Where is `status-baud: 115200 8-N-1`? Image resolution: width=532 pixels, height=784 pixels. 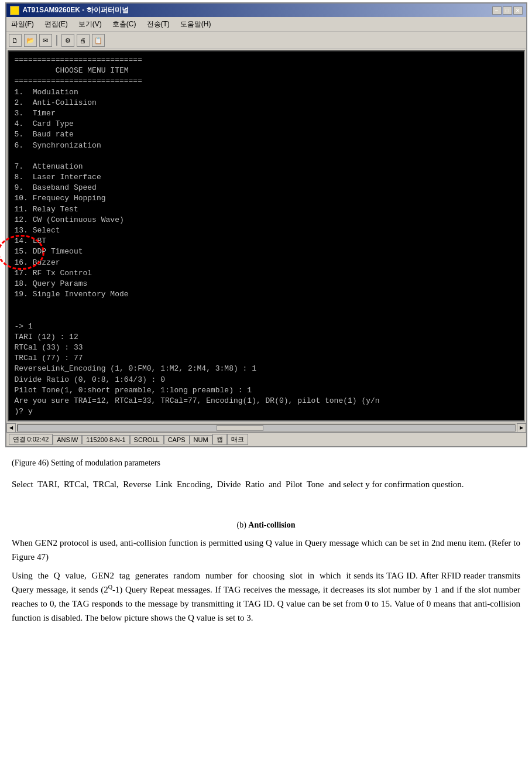 status-baud: 115200 8-N-1 is located at coordinates (105, 440).